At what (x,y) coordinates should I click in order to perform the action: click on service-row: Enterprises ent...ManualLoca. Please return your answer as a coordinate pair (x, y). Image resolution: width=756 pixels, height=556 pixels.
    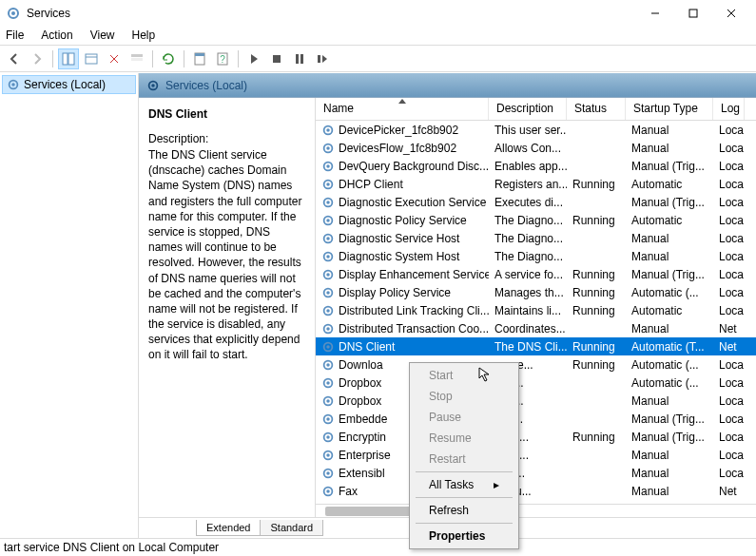
    Looking at the image, I should click on (536, 454).